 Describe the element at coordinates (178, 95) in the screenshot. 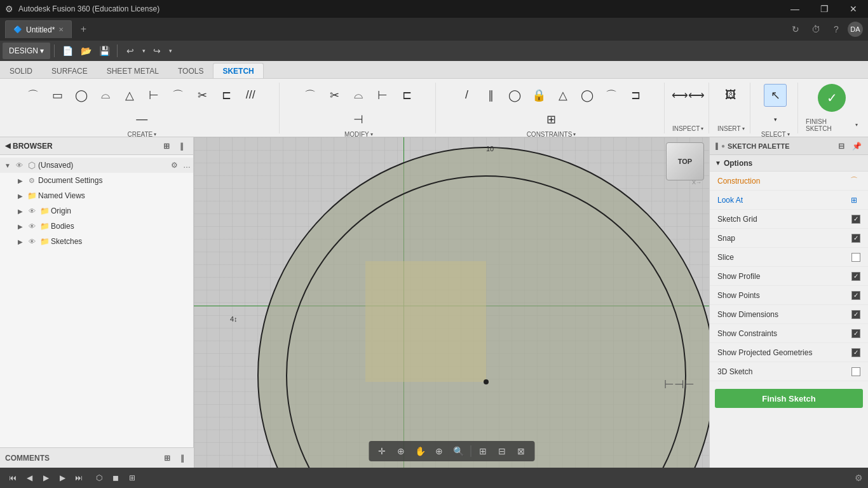

I see `spline-tool: ⌒` at that location.